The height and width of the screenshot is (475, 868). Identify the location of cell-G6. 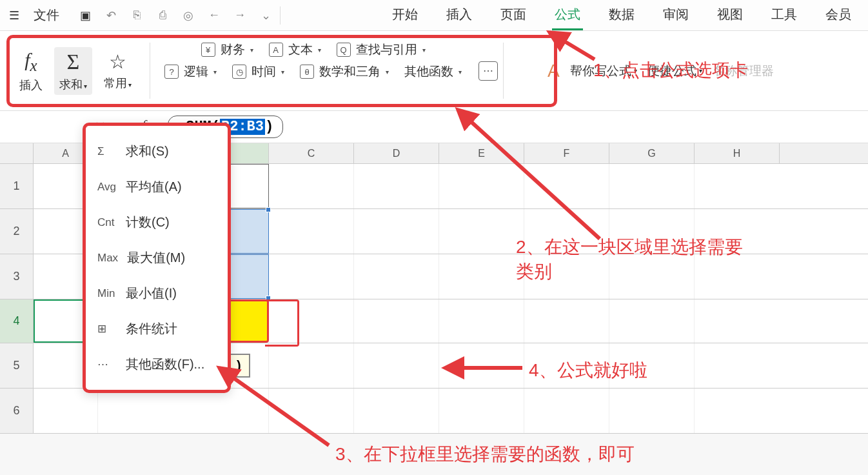
(652, 410).